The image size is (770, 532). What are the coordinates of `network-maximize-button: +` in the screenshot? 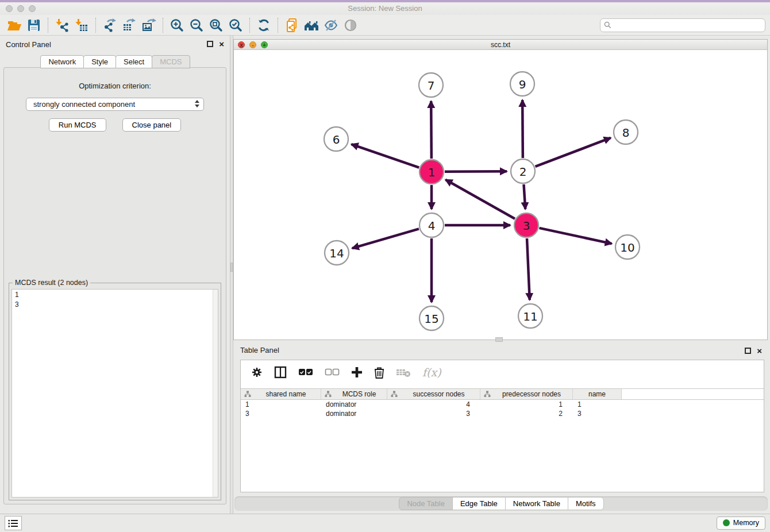 It's located at (264, 45).